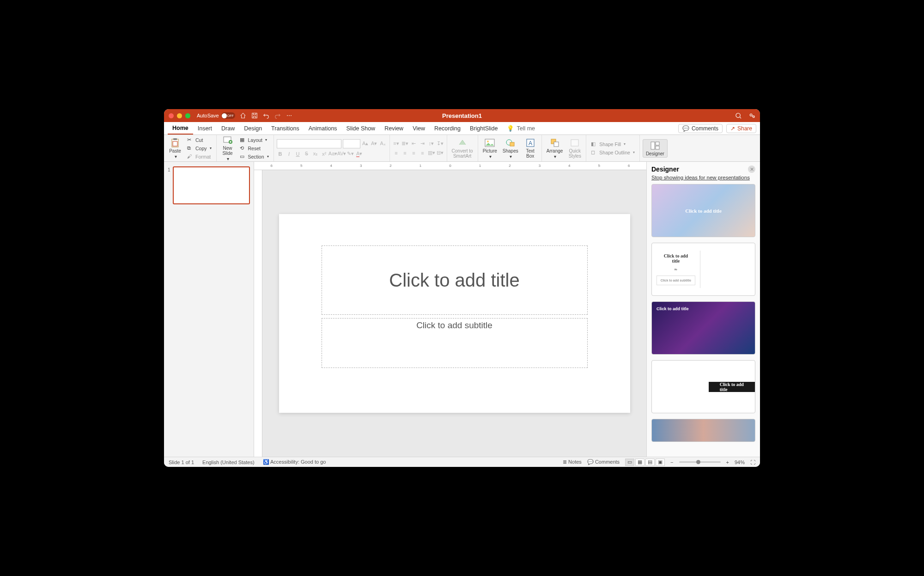 The width and height of the screenshot is (924, 576). What do you see at coordinates (728, 462) in the screenshot?
I see `zoom-in-button: +` at bounding box center [728, 462].